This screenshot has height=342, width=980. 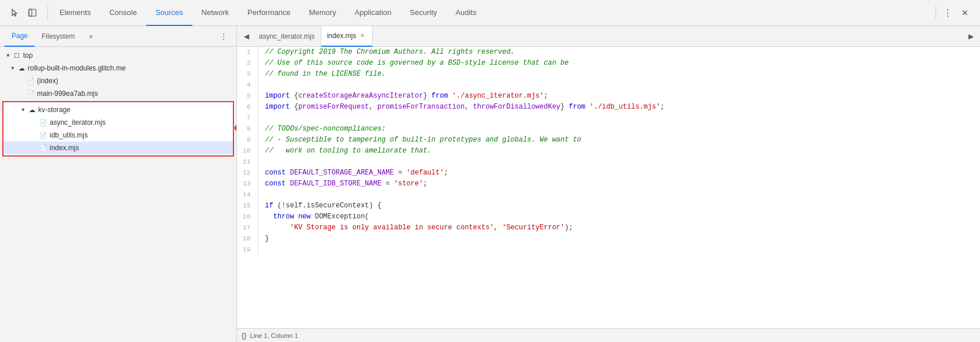 What do you see at coordinates (608, 239) in the screenshot?
I see `code-line-18: 18 }` at bounding box center [608, 239].